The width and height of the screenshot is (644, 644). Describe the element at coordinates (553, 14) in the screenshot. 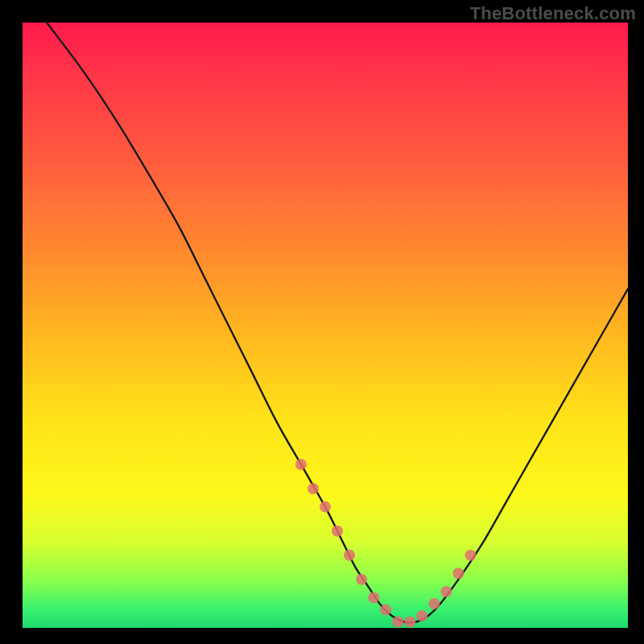

I see `watermark-text: TheBottleneck.com` at that location.